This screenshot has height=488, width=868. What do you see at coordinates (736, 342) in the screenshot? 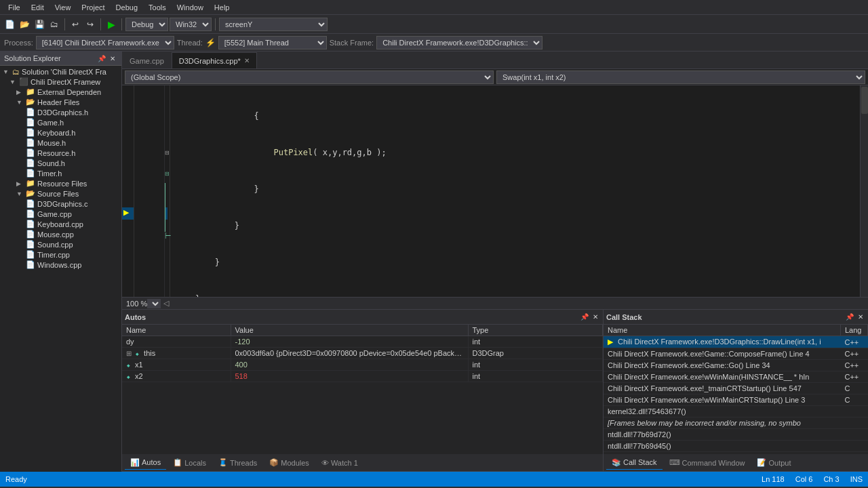
I see `cs-row-0: ▶ Chili DirectX Framework.exe!D3DGraphic…` at bounding box center [736, 342].